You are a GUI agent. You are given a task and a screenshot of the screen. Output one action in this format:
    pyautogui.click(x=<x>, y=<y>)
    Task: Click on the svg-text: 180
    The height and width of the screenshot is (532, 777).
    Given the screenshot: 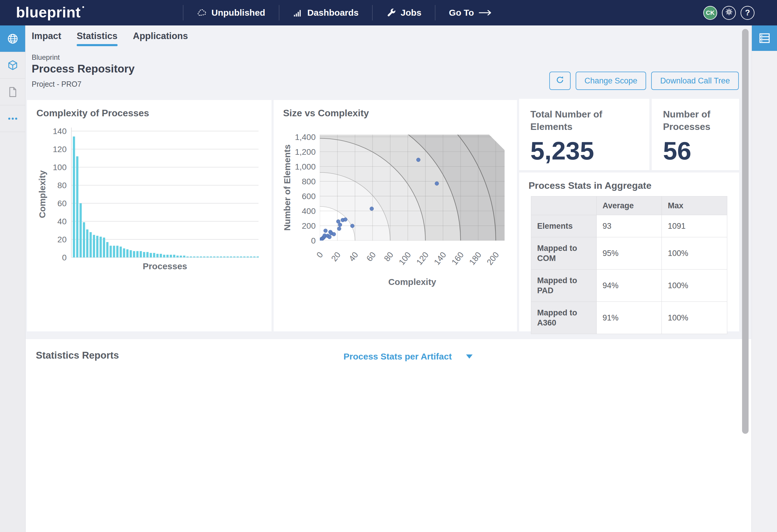 What is the action you would take?
    pyautogui.click(x=475, y=259)
    